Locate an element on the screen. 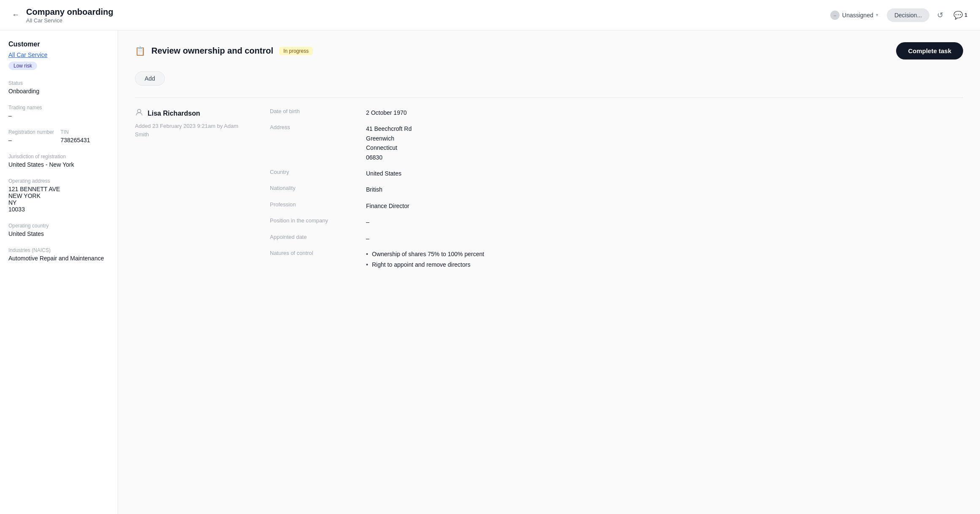 The height and width of the screenshot is (514, 980). natures-value: Ownership of shares 75% to 100% percent … is located at coordinates (665, 260).